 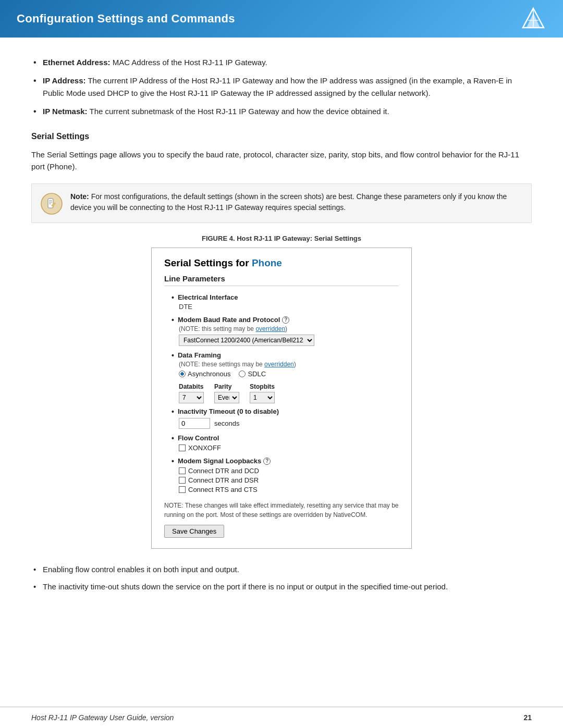 What do you see at coordinates (182, 480) in the screenshot?
I see `checkbox-box-dtr-dsr` at bounding box center [182, 480].